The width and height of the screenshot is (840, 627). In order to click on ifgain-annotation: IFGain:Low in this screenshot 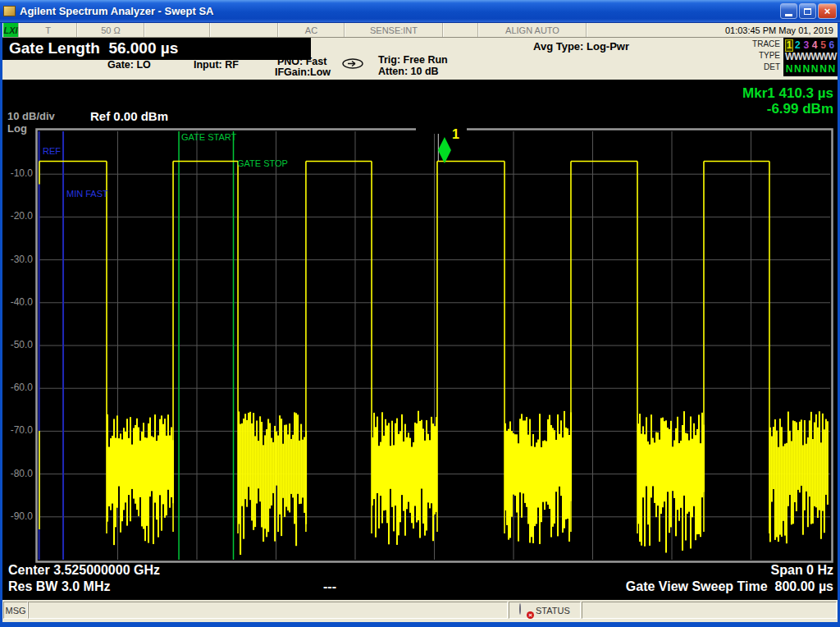, I will do `click(303, 72)`.